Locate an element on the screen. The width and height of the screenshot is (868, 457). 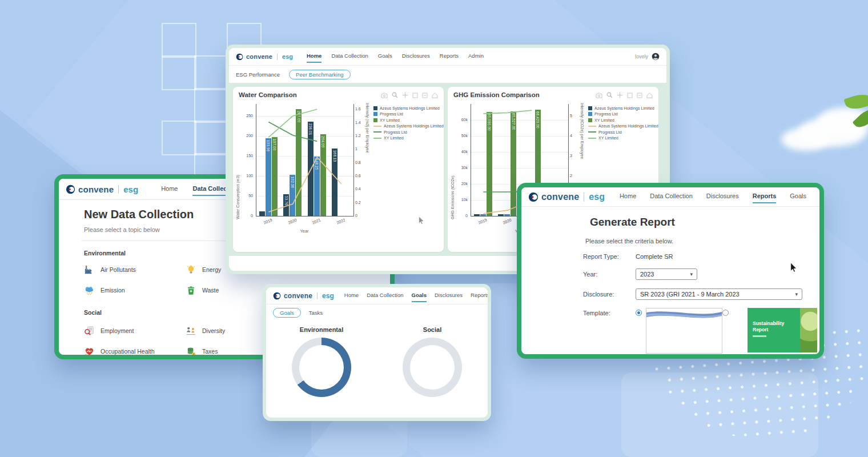
donut-hole is located at coordinates (432, 367).